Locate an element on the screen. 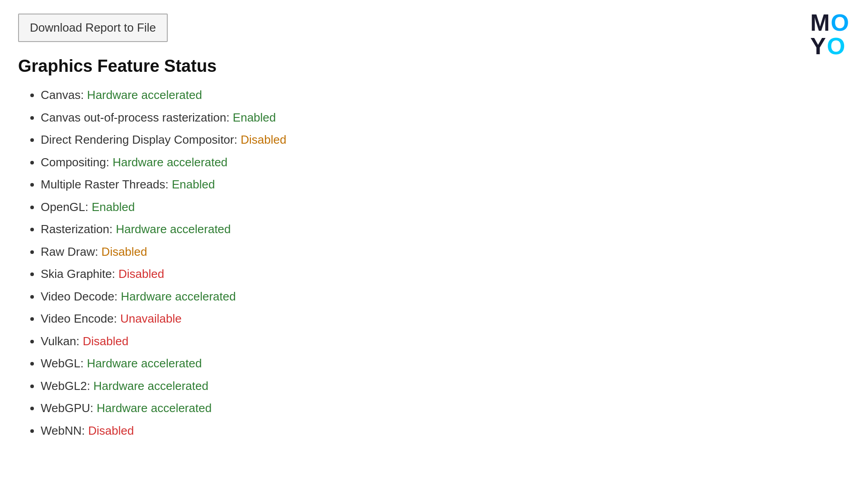 Image resolution: width=868 pixels, height=488 pixels. feature-list-item: Video Decode: Hardware accelerated is located at coordinates (445, 297).